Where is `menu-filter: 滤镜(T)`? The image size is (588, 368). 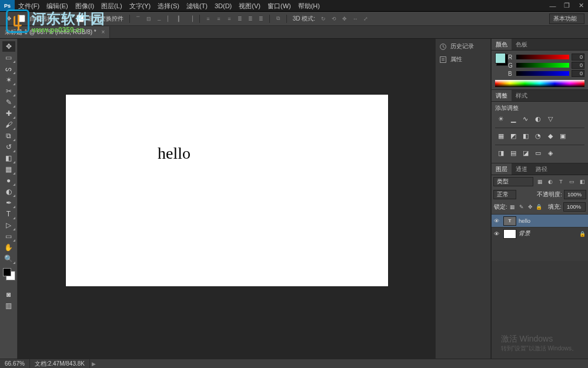
menu-filter: 滤镜(T) is located at coordinates (197, 6).